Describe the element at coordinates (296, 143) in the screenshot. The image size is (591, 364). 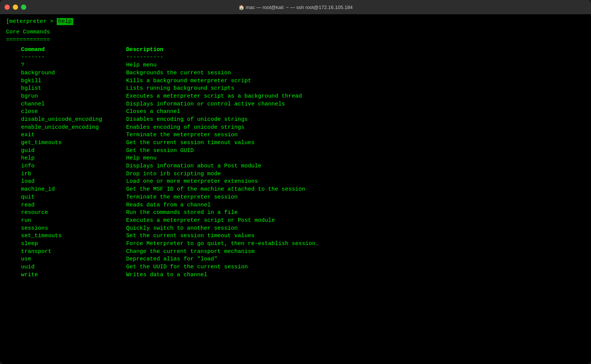
I see `table-row: get_timeoutsGet the current session time…` at that location.